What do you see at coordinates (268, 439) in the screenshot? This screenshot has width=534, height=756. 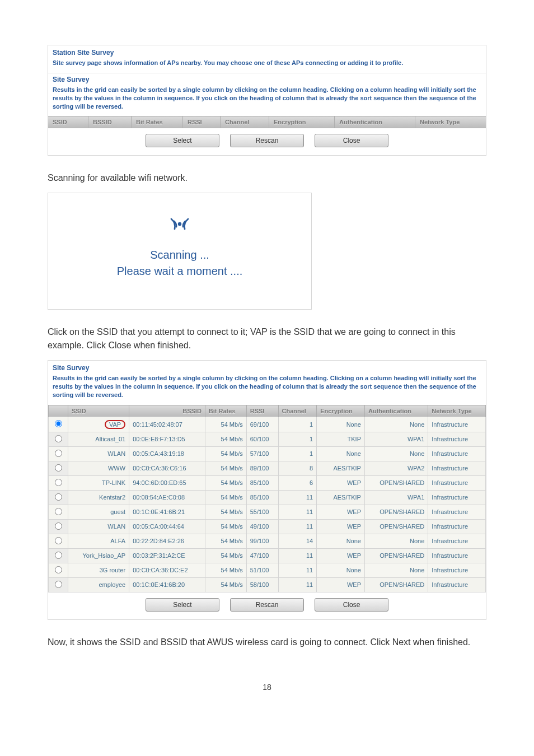 I see `table-row: Alticast_0100:0E:E8:F7:13:D554 Mb/s60/10…` at bounding box center [268, 439].